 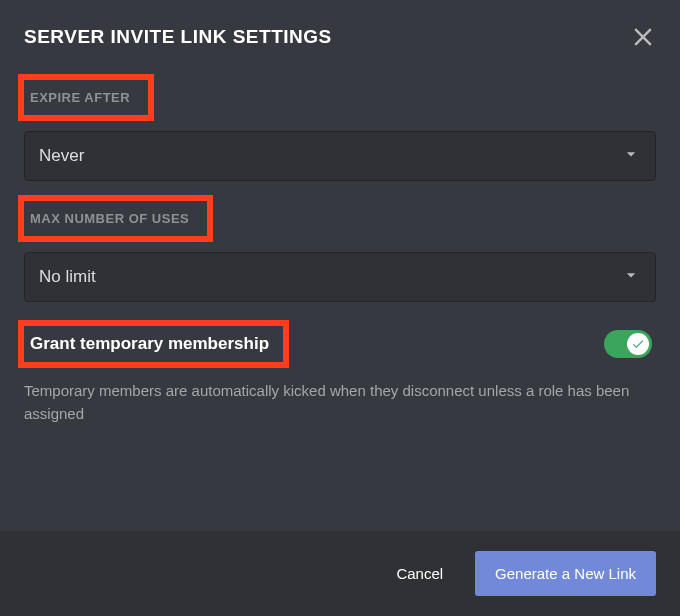 What do you see at coordinates (150, 344) in the screenshot?
I see `temp-membership-label: Grant temporary membership` at bounding box center [150, 344].